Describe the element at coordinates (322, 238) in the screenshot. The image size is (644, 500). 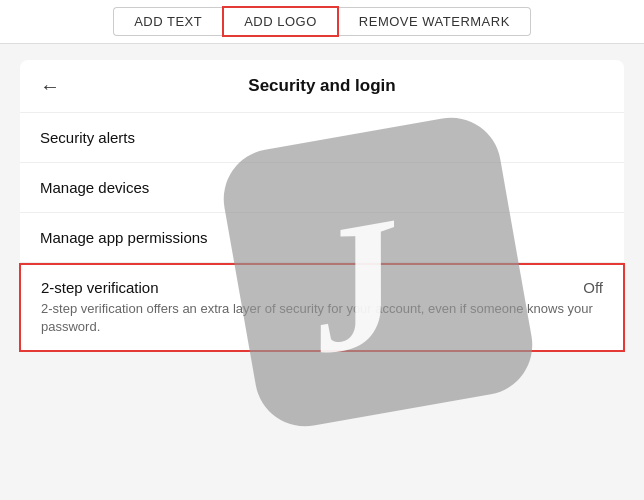
I see `manage-app-permissions-item: Manage app permissions` at that location.